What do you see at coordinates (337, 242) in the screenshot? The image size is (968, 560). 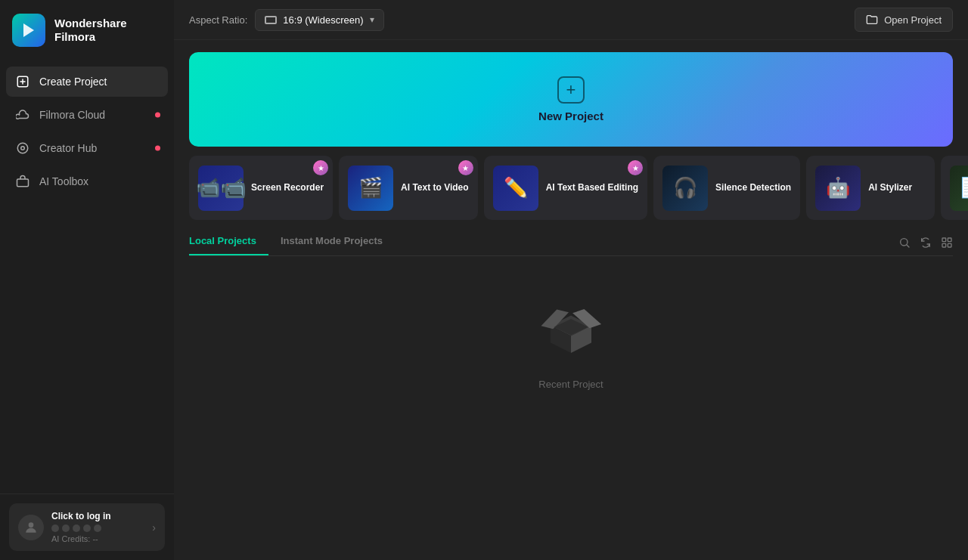 I see `tab-instant-mode: Instant Mode Projects` at bounding box center [337, 242].